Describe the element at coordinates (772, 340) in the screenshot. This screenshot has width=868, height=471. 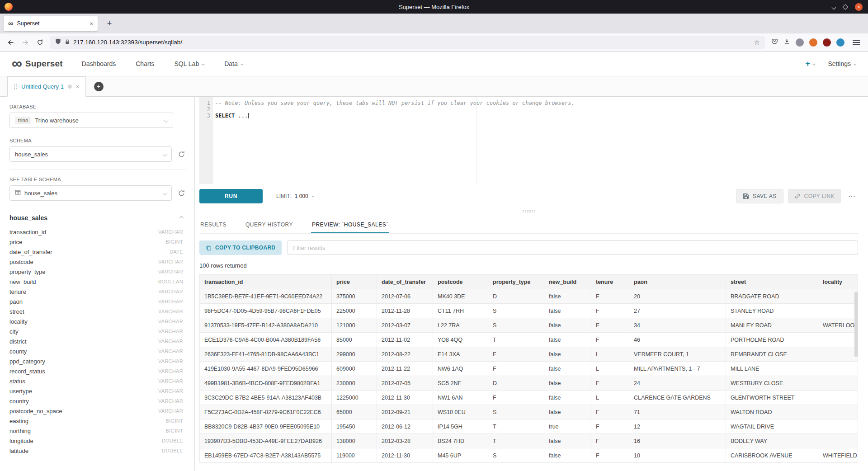
I see `cell: PORTHOLME ROAD` at that location.